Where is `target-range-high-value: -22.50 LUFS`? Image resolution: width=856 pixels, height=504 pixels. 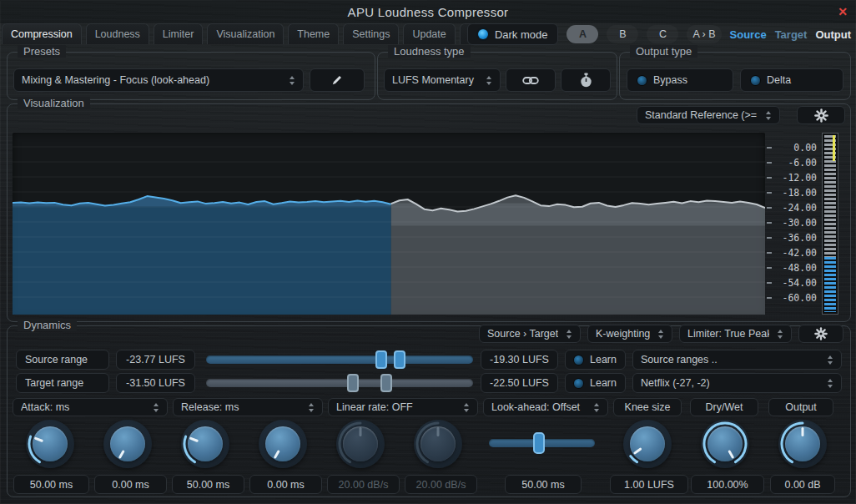 target-range-high-value: -22.50 LUFS is located at coordinates (519, 383).